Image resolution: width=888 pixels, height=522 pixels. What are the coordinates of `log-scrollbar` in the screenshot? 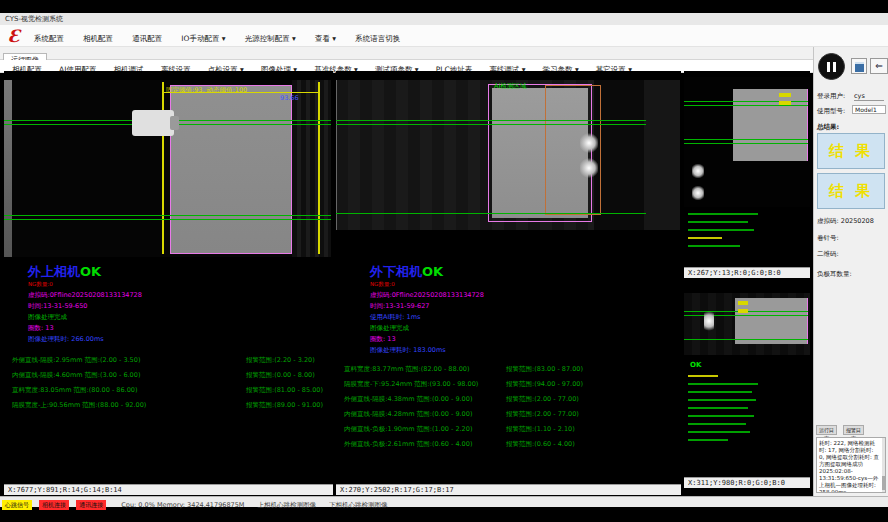 It's located at (884, 465).